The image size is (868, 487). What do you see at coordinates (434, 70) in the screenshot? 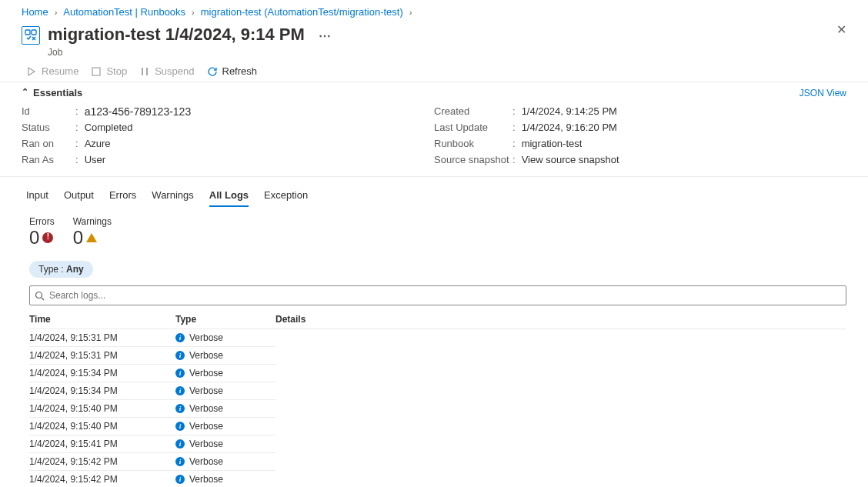
I see `toolbar: Resume Stop Suspend Refresh` at bounding box center [434, 70].